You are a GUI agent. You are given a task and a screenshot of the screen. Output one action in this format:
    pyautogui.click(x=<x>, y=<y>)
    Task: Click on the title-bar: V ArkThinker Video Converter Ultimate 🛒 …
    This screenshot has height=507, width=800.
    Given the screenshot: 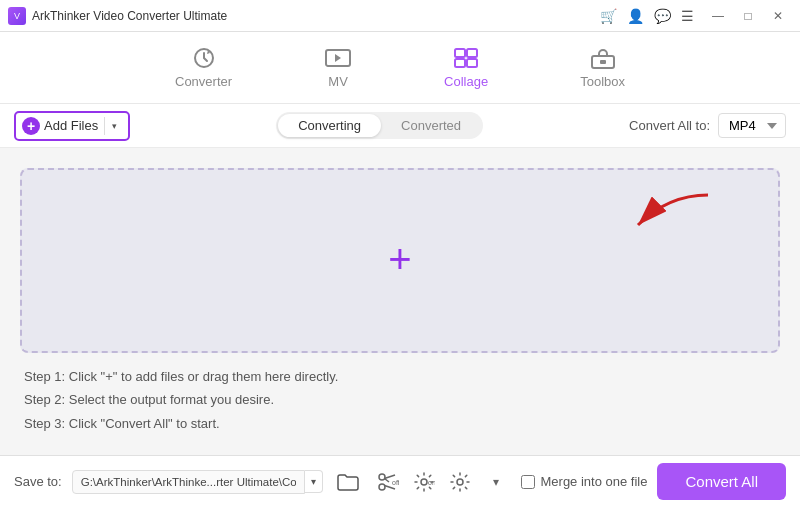 What is the action you would take?
    pyautogui.click(x=400, y=16)
    